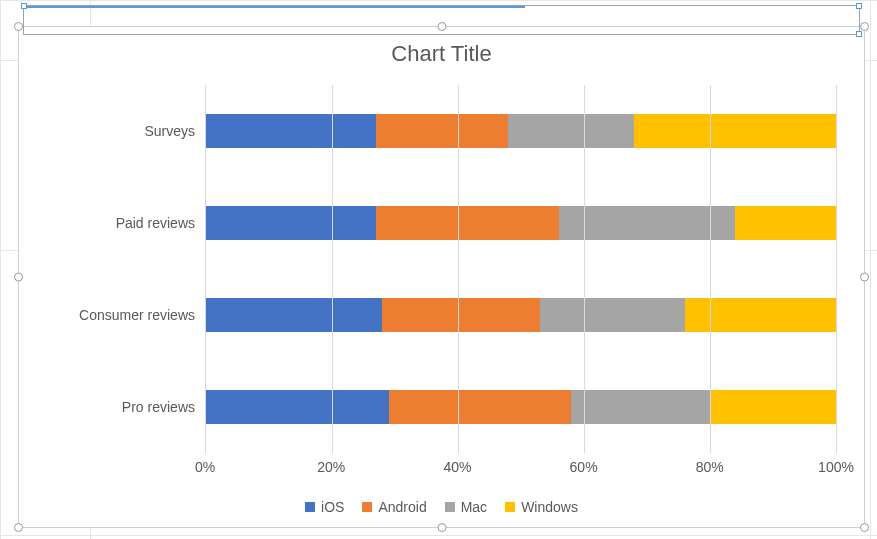  What do you see at coordinates (864, 528) in the screenshot?
I see `resize-handle-bottom-right` at bounding box center [864, 528].